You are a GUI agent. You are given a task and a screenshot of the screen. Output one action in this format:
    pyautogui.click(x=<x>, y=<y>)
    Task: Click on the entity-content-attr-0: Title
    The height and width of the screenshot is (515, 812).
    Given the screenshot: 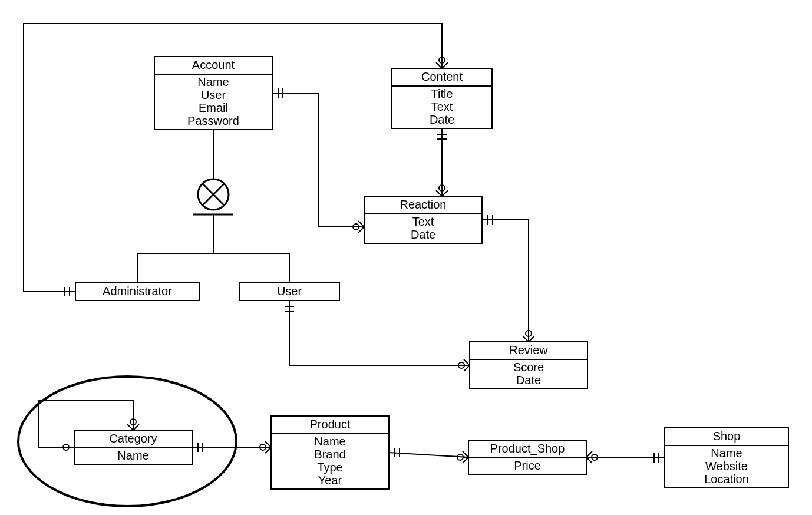 What is the action you would take?
    pyautogui.click(x=442, y=94)
    